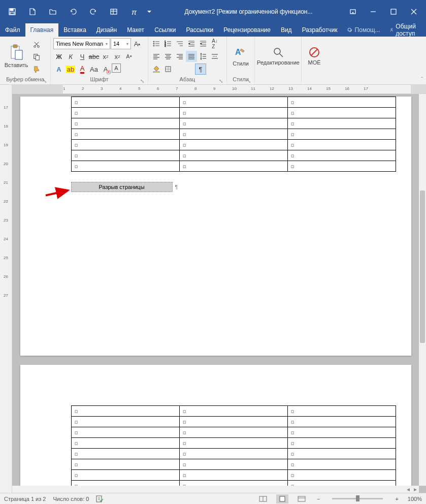  I want to click on align-left-button, so click(156, 56).